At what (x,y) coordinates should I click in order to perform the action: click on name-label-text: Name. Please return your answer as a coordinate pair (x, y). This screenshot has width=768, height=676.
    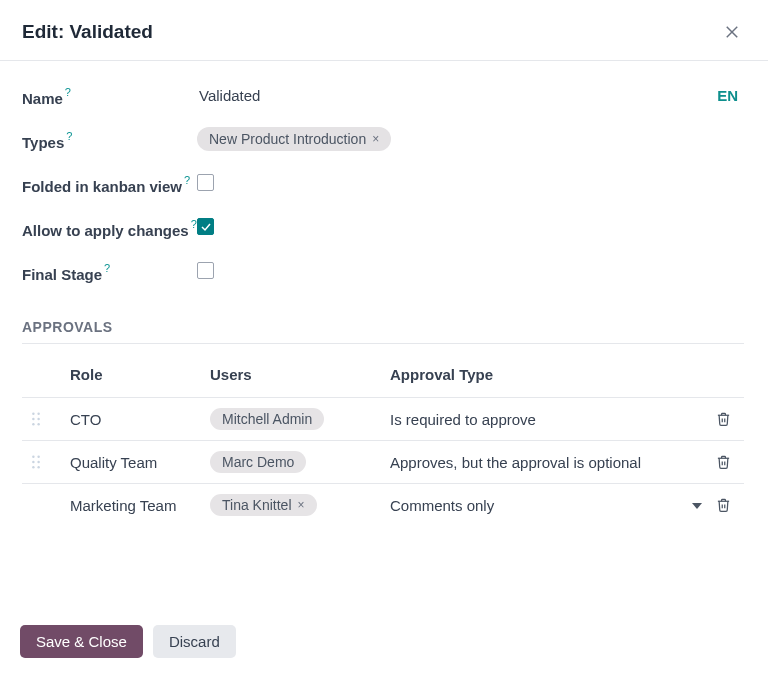
    Looking at the image, I should click on (42, 98).